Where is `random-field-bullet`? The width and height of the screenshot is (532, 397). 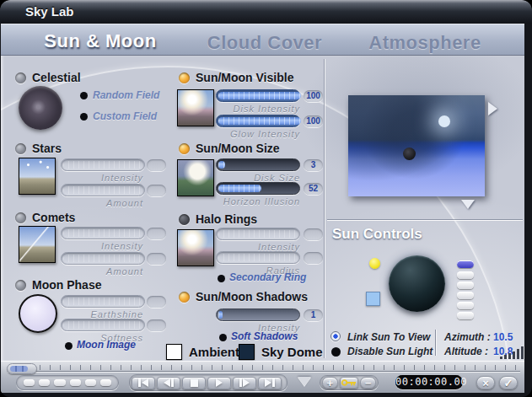
random-field-bullet is located at coordinates (84, 96).